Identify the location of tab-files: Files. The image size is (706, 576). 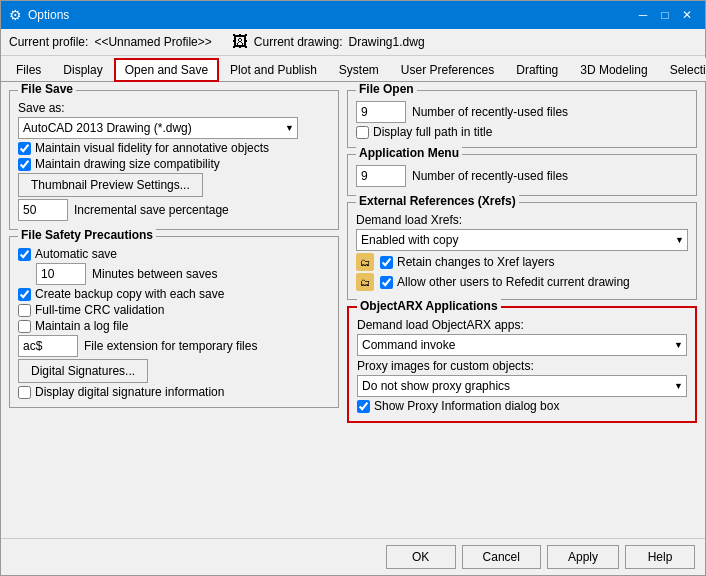
(28, 70).